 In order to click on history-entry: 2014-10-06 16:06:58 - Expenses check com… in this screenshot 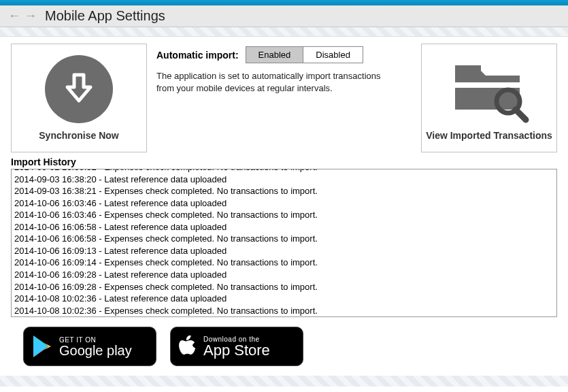, I will do `click(284, 239)`.